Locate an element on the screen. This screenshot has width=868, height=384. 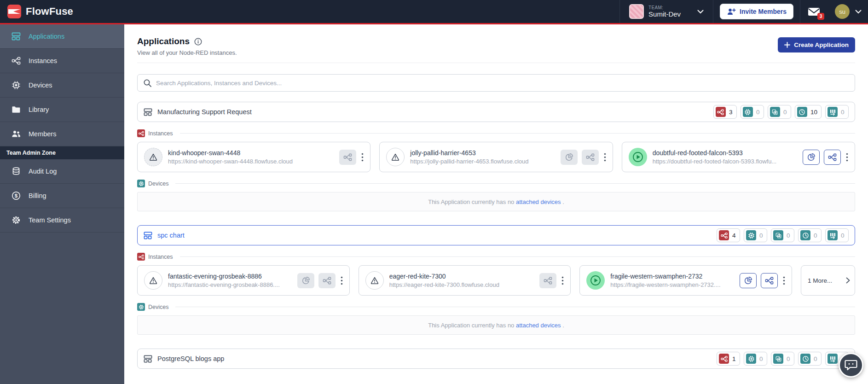
folder-icon is located at coordinates (16, 110).